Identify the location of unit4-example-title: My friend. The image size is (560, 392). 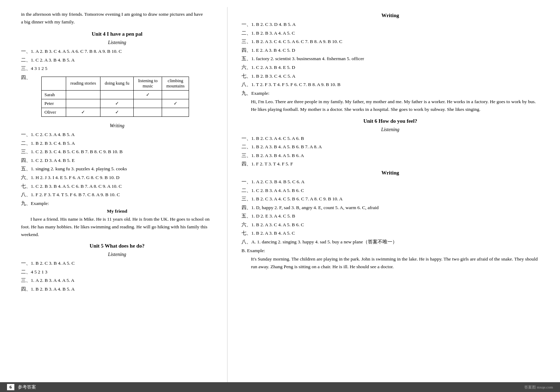
(117, 211).